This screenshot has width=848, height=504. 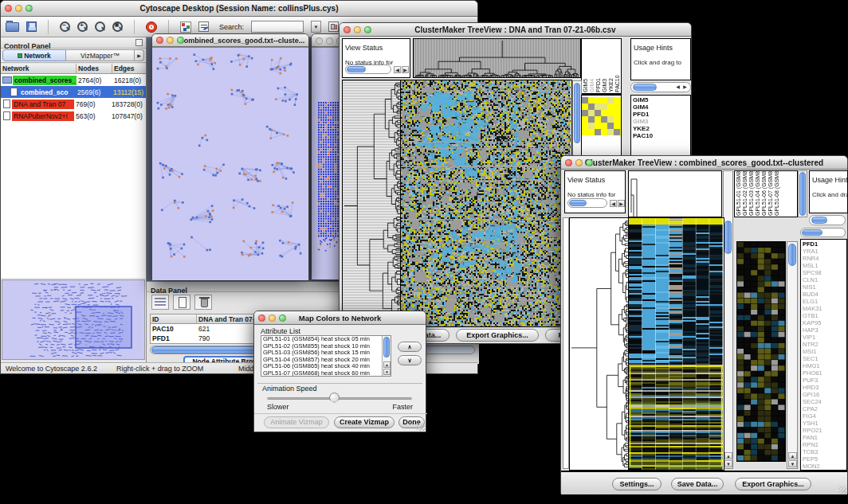 What do you see at coordinates (100, 56) in the screenshot?
I see `tab-vizmapper: VizMapper™` at bounding box center [100, 56].